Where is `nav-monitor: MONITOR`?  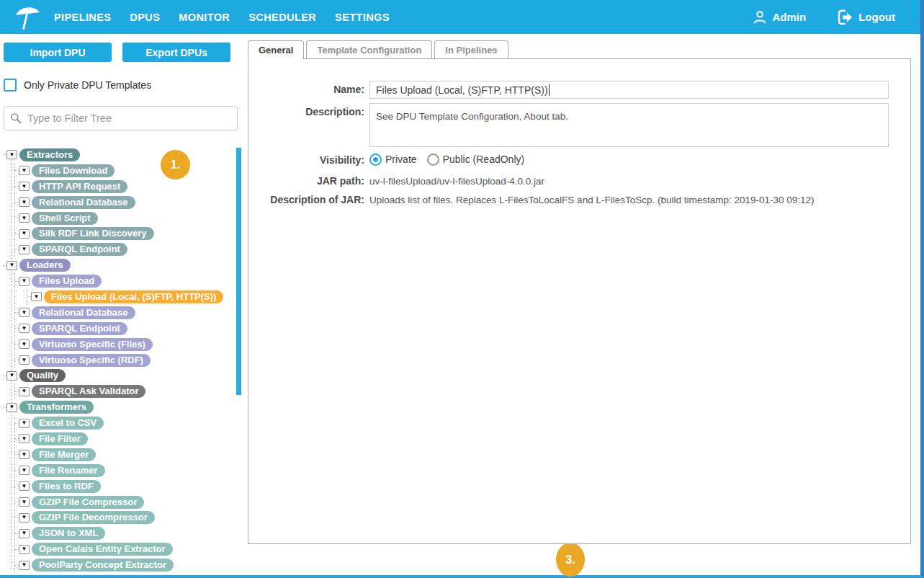
nav-monitor: MONITOR is located at coordinates (205, 17).